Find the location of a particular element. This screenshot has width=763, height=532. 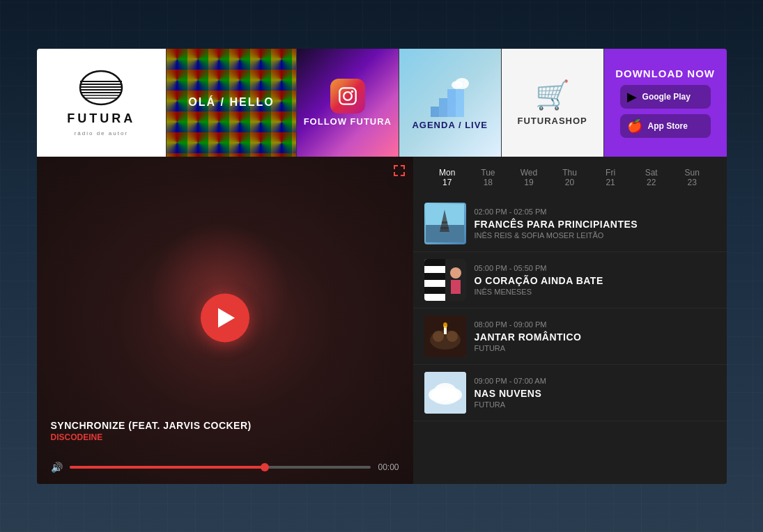

banner-download: DOWNLOAD NOW ▶ Google Play 🍎 App Store is located at coordinates (665, 103).